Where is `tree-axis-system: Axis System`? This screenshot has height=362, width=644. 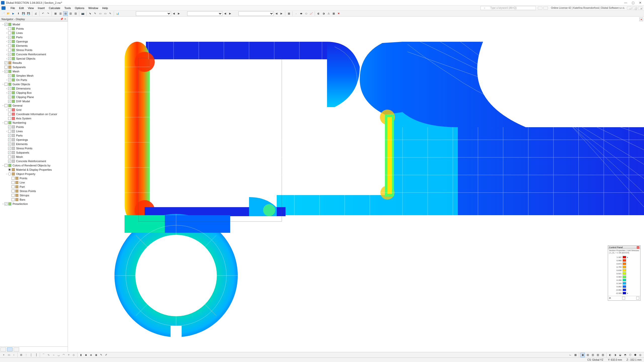
tree-axis-system: Axis System is located at coordinates (34, 118).